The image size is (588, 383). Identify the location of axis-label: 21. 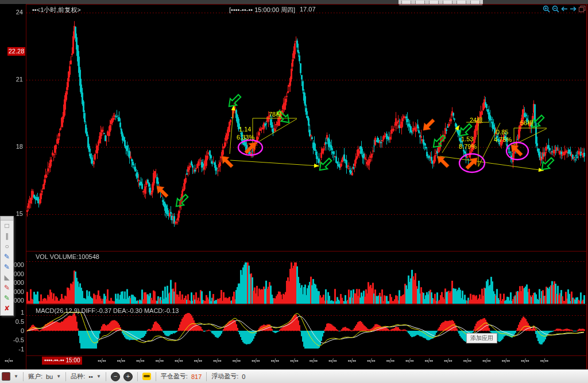
(11, 79).